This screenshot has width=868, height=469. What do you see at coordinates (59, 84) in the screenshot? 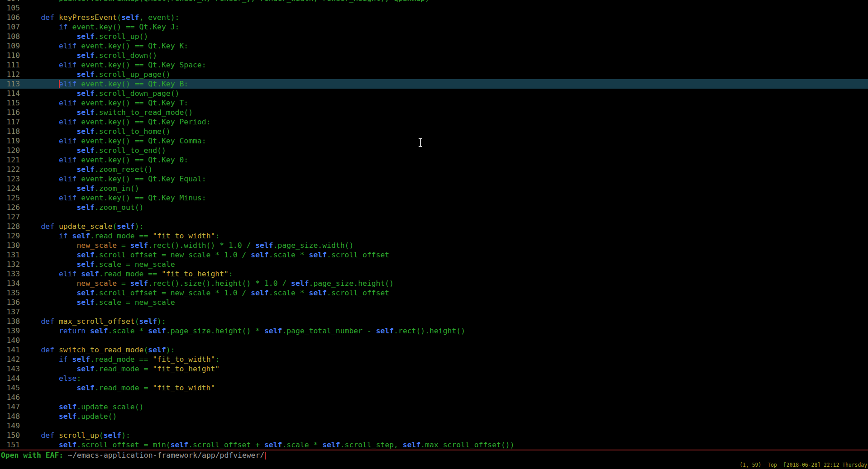
I see `text-cursor` at bounding box center [59, 84].